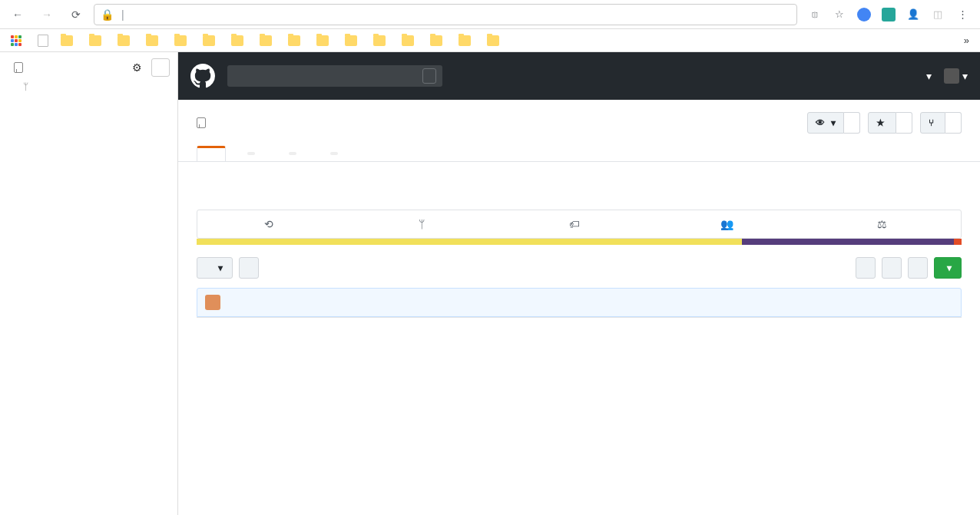 The height and width of the screenshot is (515, 980). What do you see at coordinates (89, 67) in the screenshot?
I see `octotree-header: ⚙` at bounding box center [89, 67].